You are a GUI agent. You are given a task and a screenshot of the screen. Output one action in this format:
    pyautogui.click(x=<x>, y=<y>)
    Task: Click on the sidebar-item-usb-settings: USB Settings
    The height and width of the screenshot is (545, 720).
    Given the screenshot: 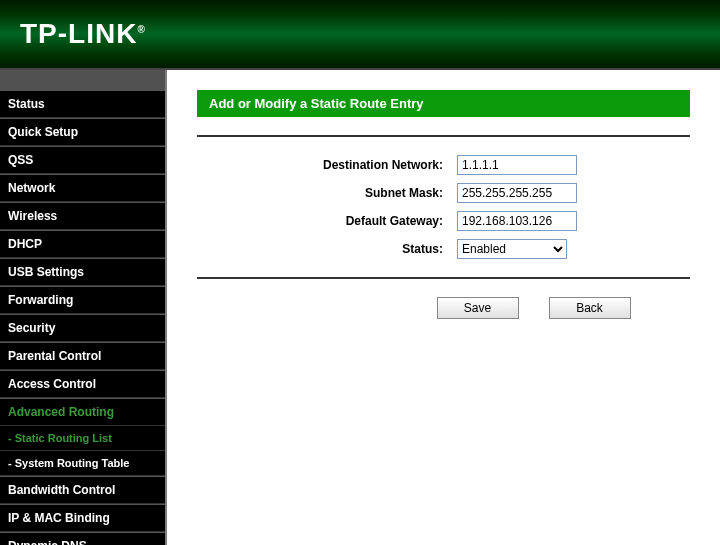 What is the action you would take?
    pyautogui.click(x=82, y=272)
    